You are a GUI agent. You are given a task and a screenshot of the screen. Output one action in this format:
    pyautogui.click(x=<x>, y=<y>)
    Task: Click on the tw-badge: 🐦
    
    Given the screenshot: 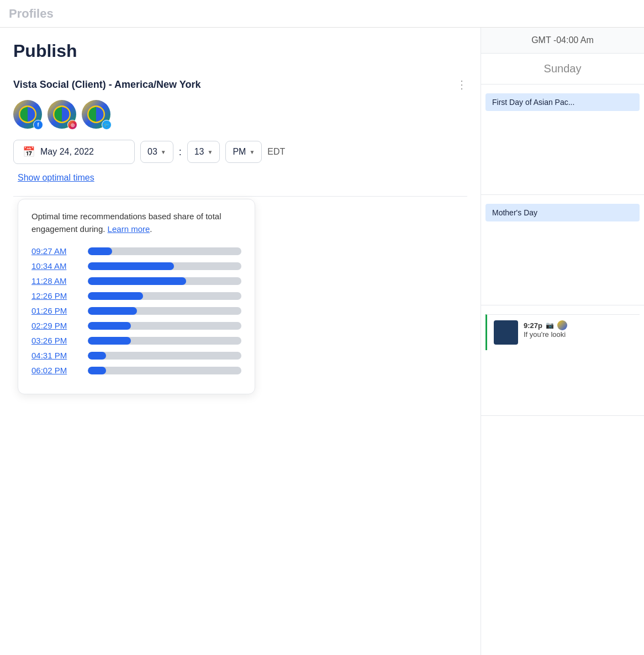 What is the action you would take?
    pyautogui.click(x=107, y=125)
    